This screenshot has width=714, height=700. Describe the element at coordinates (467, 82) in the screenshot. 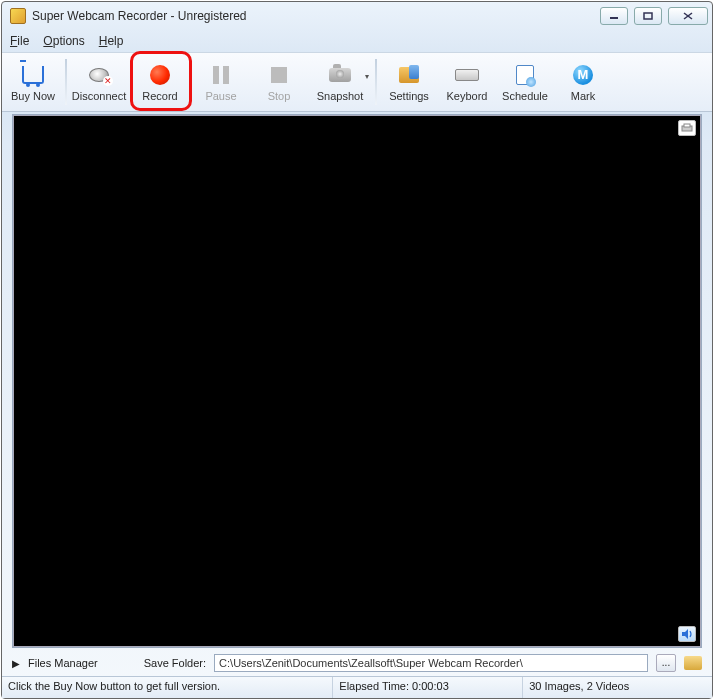

I see `keyboard-button: Keybord` at that location.